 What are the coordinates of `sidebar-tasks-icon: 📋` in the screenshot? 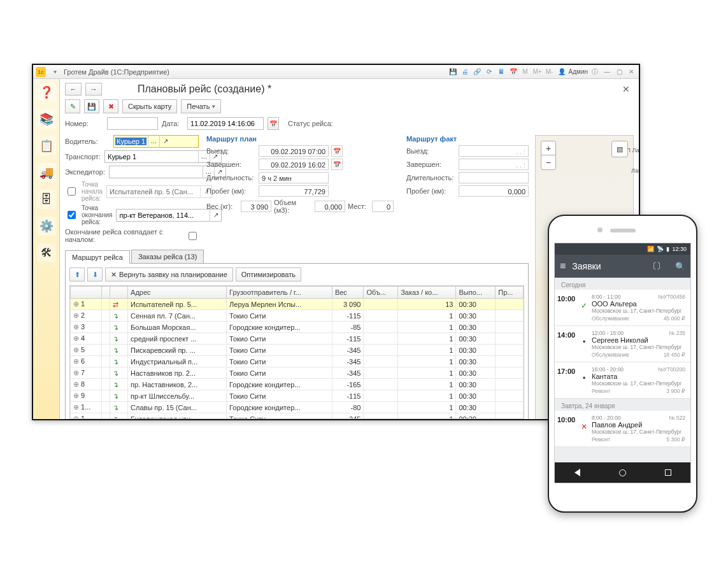 It's located at (46, 146).